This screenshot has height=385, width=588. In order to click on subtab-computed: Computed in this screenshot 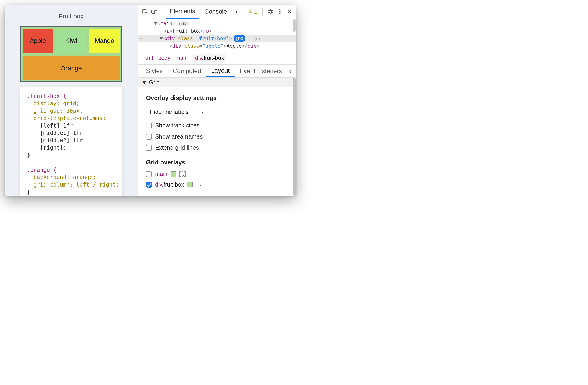, I will do `click(187, 71)`.